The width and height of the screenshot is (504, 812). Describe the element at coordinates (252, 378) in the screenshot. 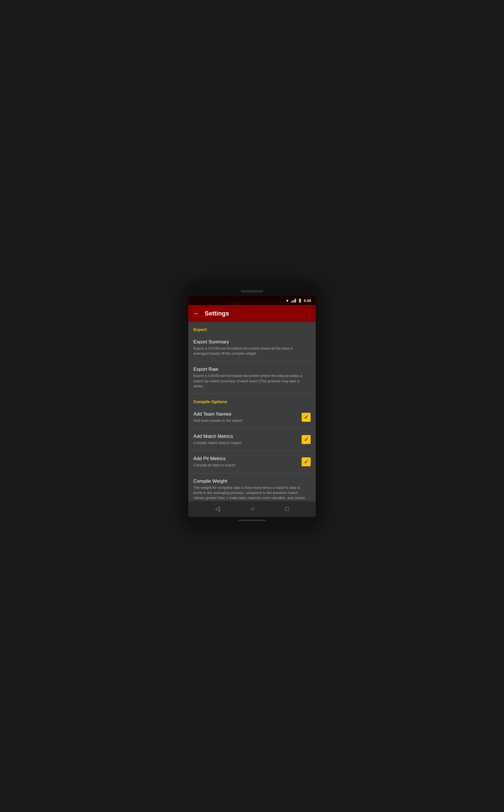

I see `export-raw-text: Export Raw Export a CSV/Excel formatted …` at that location.